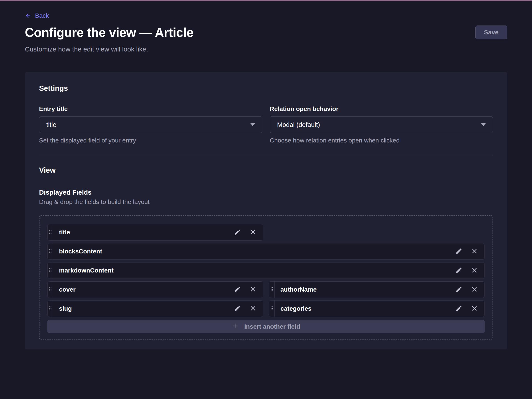 The width and height of the screenshot is (532, 399). Describe the element at coordinates (266, 327) in the screenshot. I see `insert-field-button: Insert another field` at that location.